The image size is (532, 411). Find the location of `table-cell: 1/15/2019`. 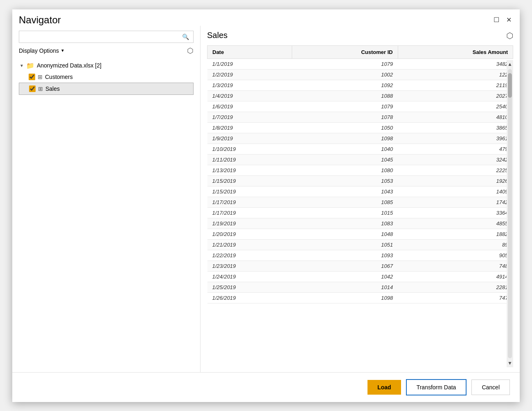

table-cell: 1/15/2019 is located at coordinates (250, 181).